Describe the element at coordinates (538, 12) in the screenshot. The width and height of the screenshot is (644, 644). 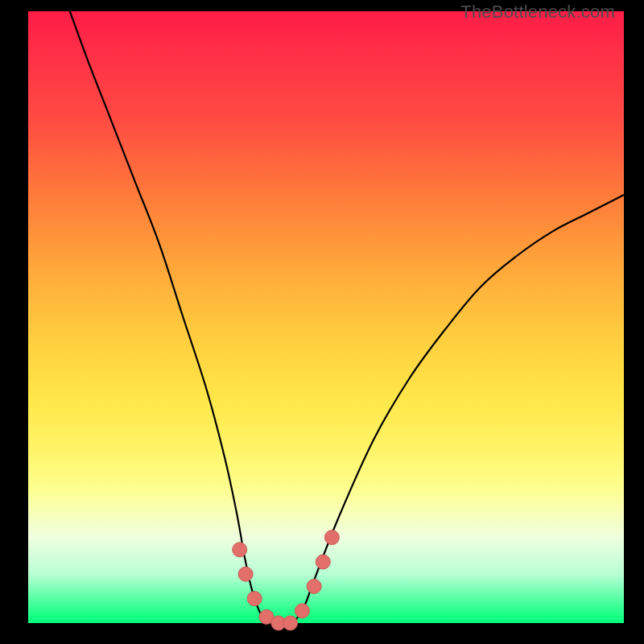
I see `watermark-text: TheBottleneck.com` at that location.